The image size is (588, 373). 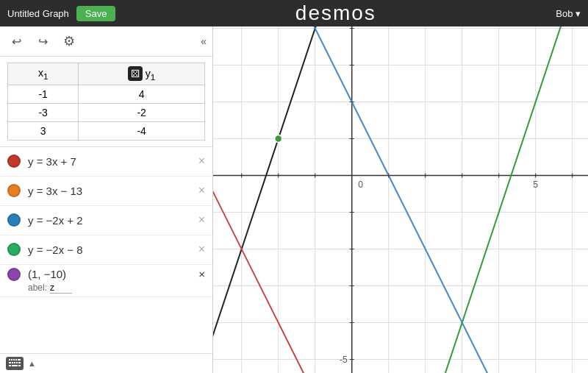 I want to click on user-menu: Bob ▾, so click(x=568, y=13).